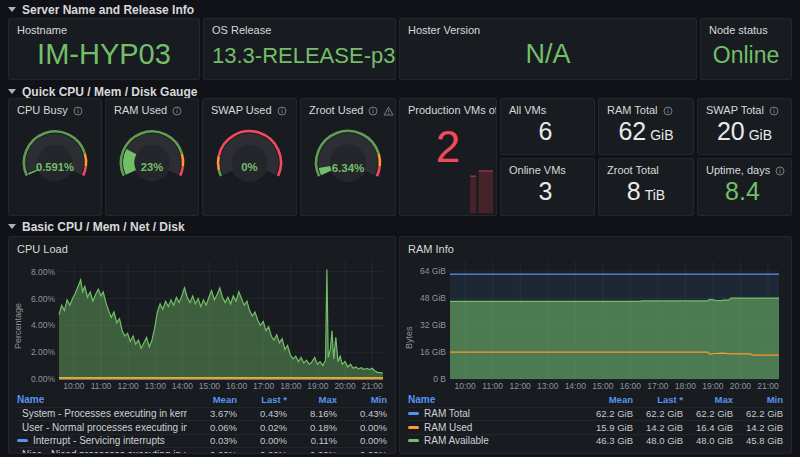 The width and height of the screenshot is (800, 457). What do you see at coordinates (658, 386) in the screenshot?
I see `svg-text: 17:00` at bounding box center [658, 386].